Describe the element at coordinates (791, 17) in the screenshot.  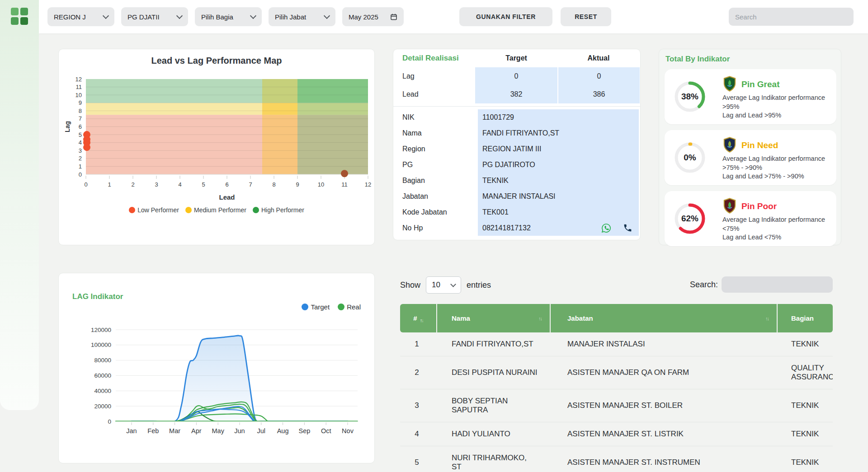
I see `global-search-input` at that location.